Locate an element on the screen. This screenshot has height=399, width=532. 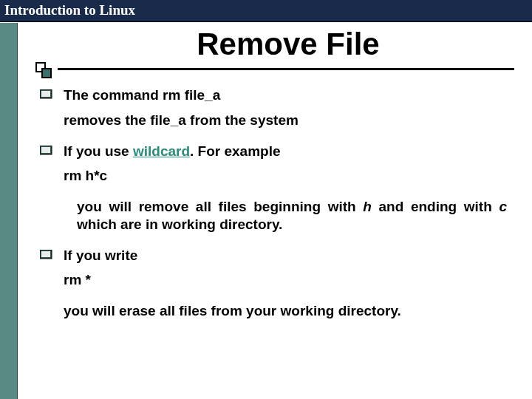
bullet-text: If you use wildcard. For example is located at coordinates (285, 151).